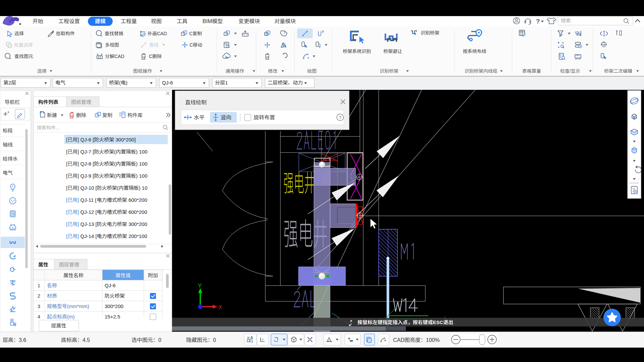 The width and height of the screenshot is (644, 362). I want to click on svg-text: QJ-9 [, so click(88, 176).